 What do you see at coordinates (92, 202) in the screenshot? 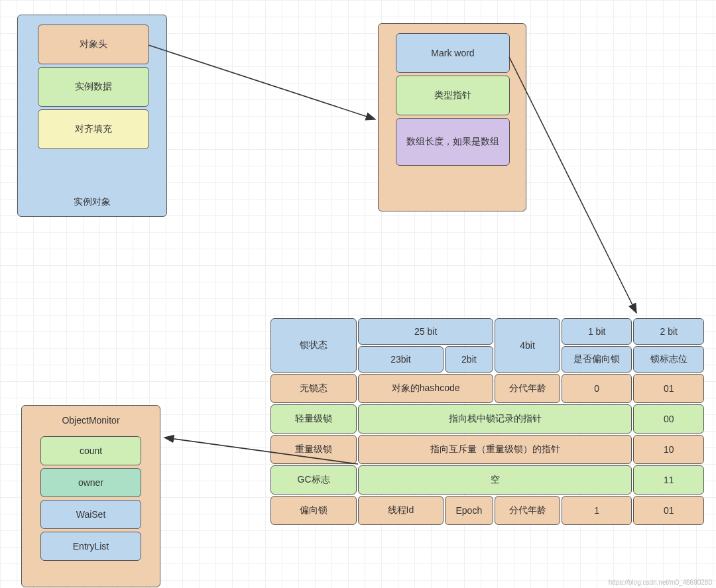
I see `instance-object-title: 实例对象` at bounding box center [92, 202].